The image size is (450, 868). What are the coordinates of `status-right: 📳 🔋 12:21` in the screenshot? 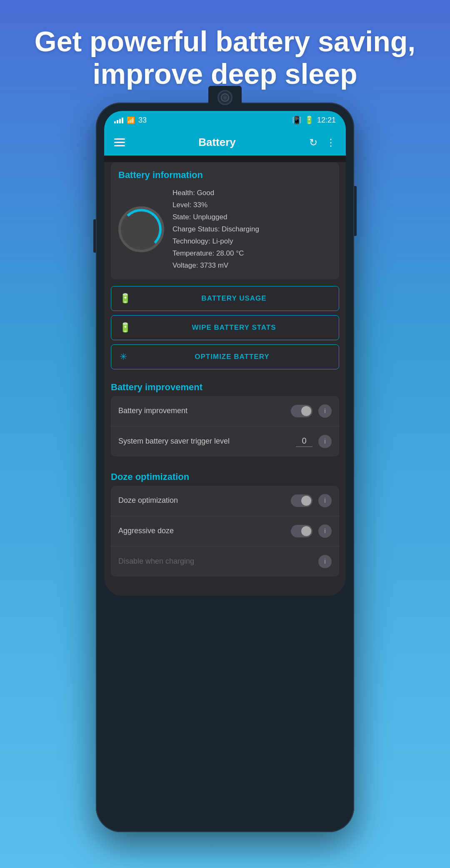 It's located at (314, 120).